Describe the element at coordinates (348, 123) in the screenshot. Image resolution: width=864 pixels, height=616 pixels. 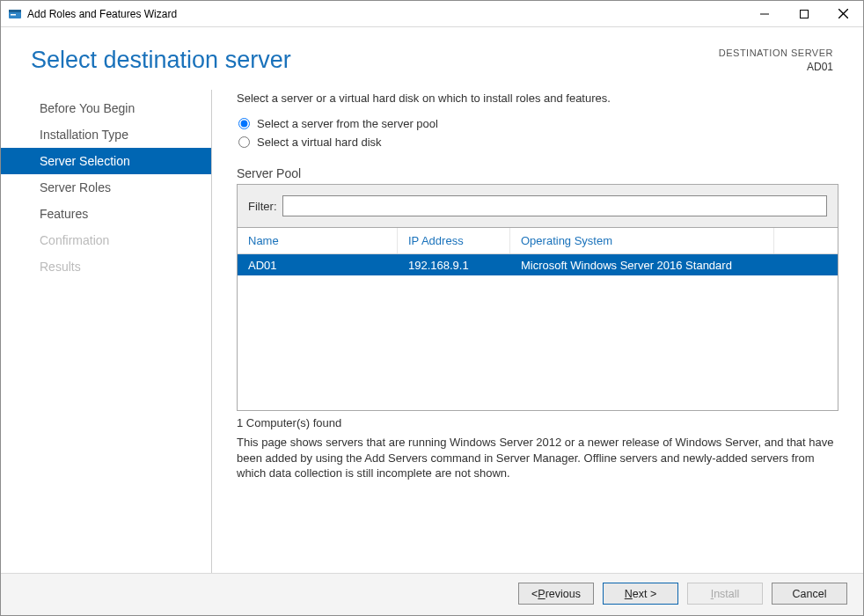
I see `radio-server-pool-label: Select a server from the server pool` at that location.